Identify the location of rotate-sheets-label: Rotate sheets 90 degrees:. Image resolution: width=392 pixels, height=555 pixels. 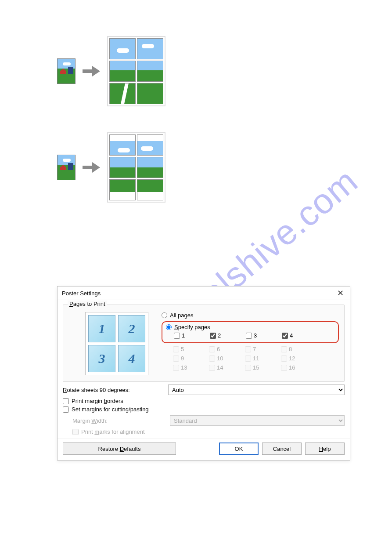
(113, 390).